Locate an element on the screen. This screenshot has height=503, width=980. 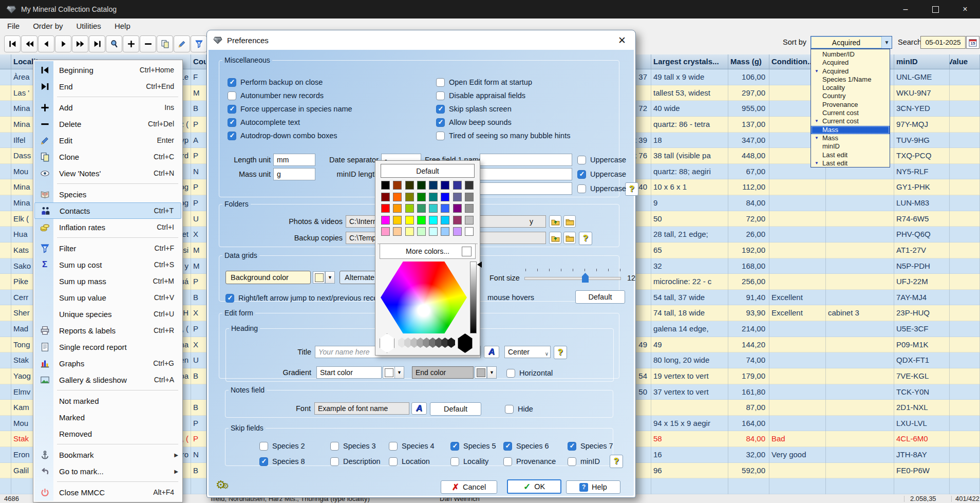
menu-item-species: Species is located at coordinates (108, 194).